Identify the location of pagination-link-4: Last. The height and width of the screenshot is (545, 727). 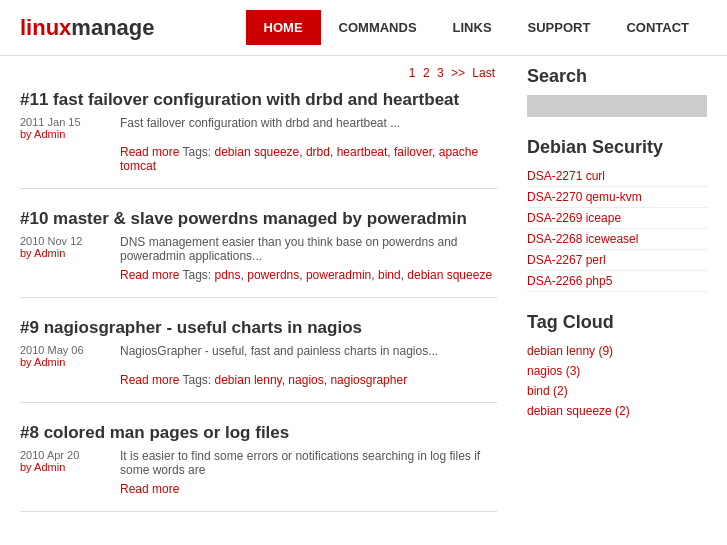
(484, 73).